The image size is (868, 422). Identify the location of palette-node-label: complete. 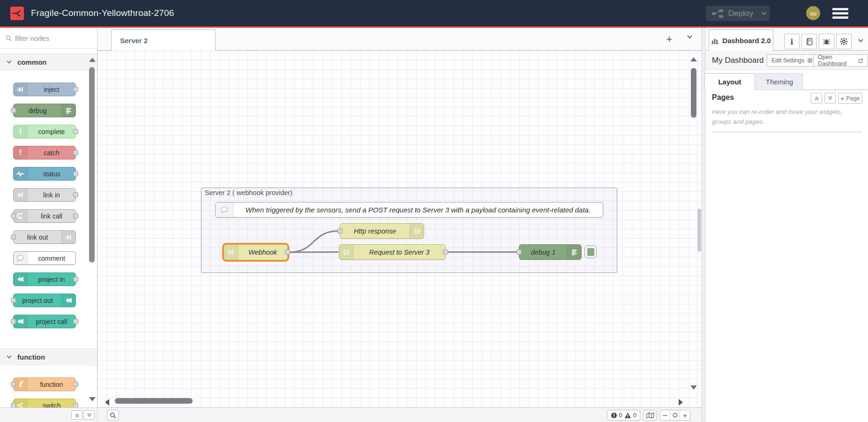
(52, 131).